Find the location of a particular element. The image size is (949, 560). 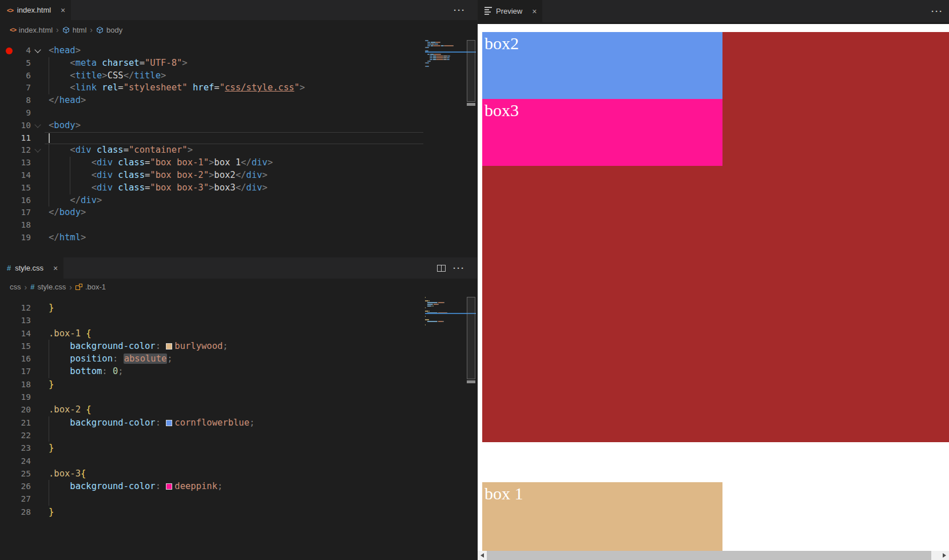

code-line-16: 16 </div> is located at coordinates (239, 201).